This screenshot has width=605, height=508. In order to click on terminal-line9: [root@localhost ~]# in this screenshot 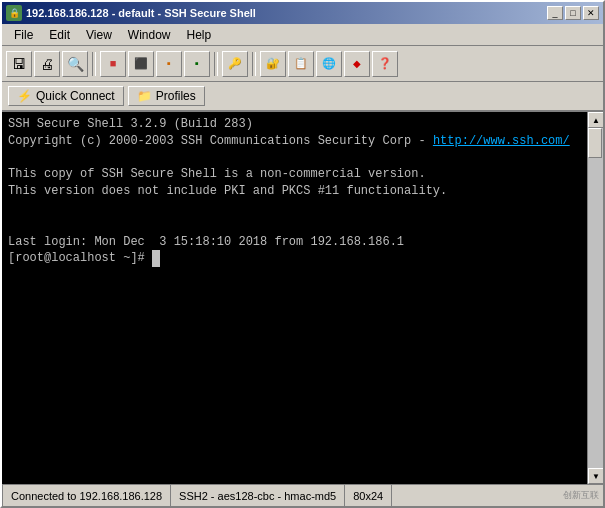, I will do `click(84, 258)`.